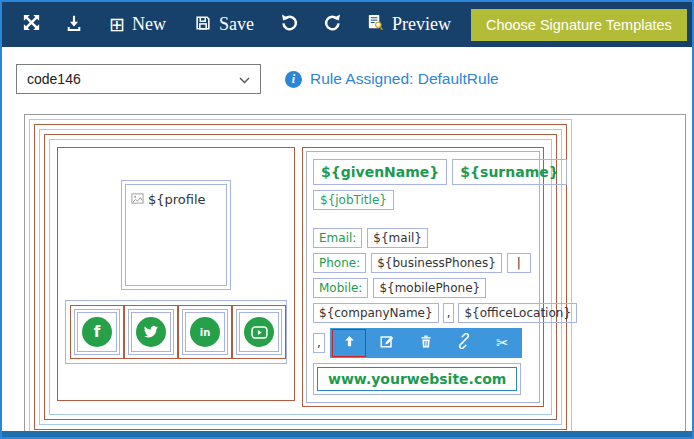  What do you see at coordinates (290, 24) in the screenshot?
I see `undo-button` at bounding box center [290, 24].